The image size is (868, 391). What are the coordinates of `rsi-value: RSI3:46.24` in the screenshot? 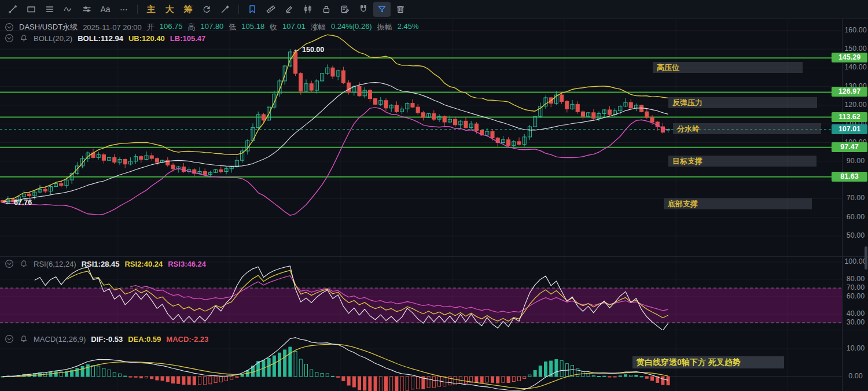 It's located at (187, 264).